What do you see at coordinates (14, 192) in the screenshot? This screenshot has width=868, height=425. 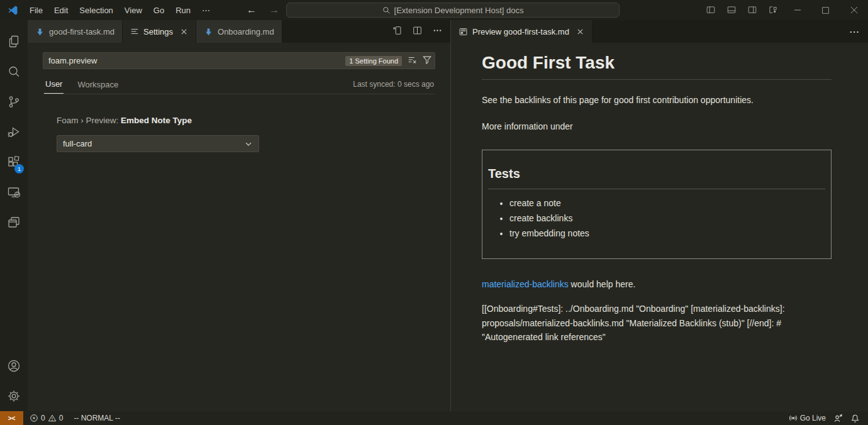 I see `remote-explorer-icon` at bounding box center [14, 192].